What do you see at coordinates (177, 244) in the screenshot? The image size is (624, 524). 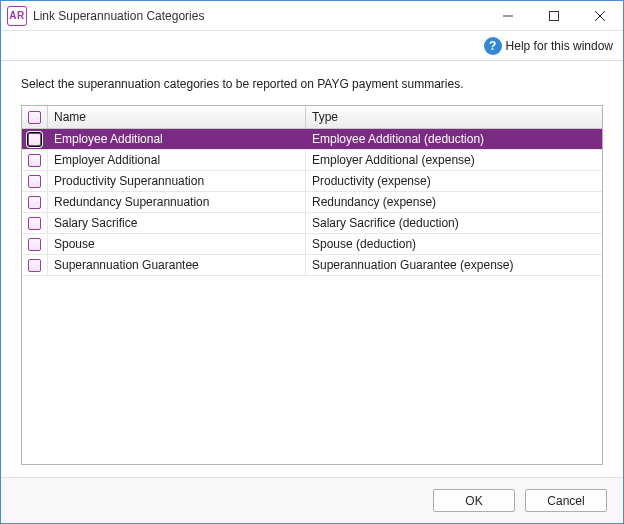 I see `row-name: Spouse` at bounding box center [177, 244].